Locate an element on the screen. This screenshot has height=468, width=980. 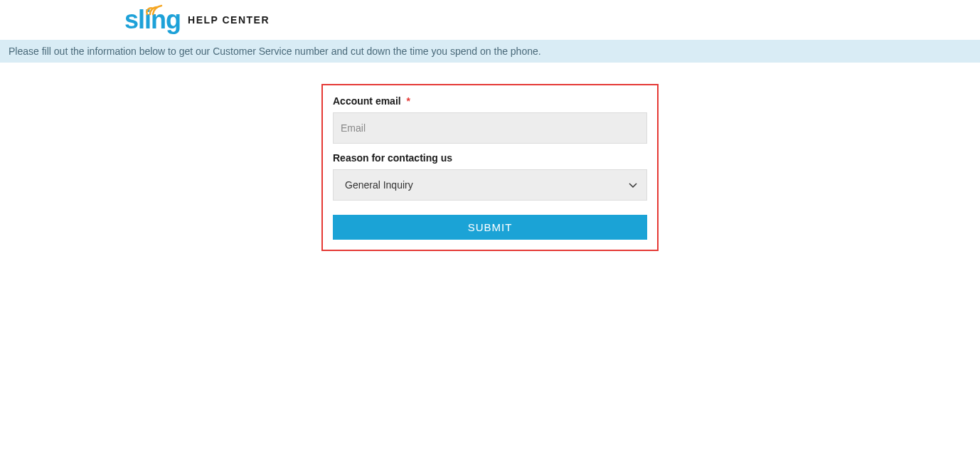
contact-form: Account email * Reason for contacting us… is located at coordinates (490, 168).